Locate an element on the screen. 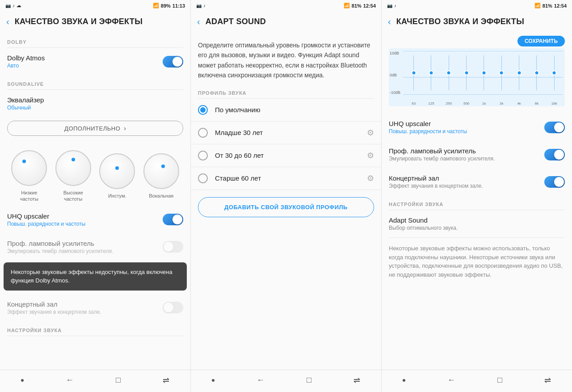 The height and width of the screenshot is (392, 572). nav-recents-2: ⇌ is located at coordinates (357, 380).